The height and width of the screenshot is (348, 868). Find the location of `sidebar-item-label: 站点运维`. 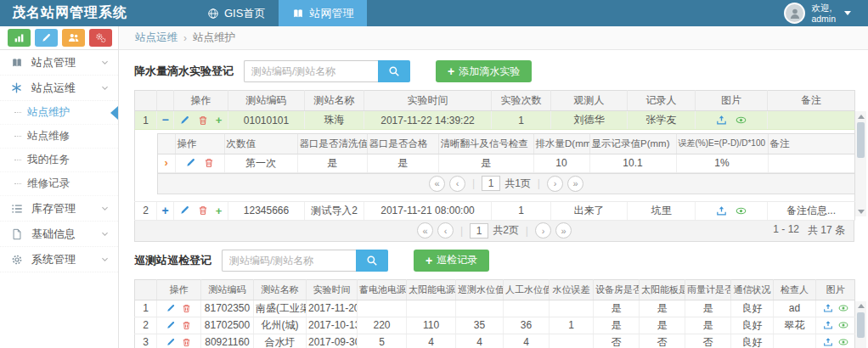

sidebar-item-label: 站点运维 is located at coordinates (54, 88).